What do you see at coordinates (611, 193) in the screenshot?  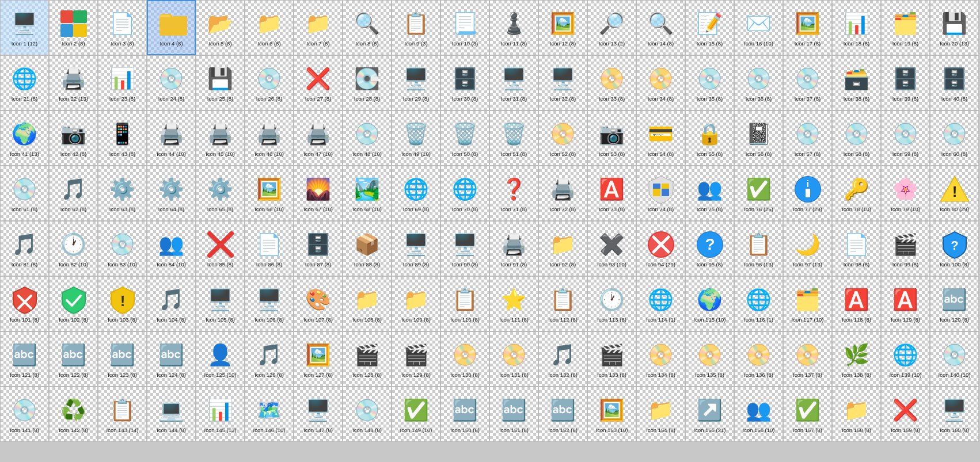 I see `icon-cell-73: 🅰️Icon 73 (8)` at bounding box center [611, 193].